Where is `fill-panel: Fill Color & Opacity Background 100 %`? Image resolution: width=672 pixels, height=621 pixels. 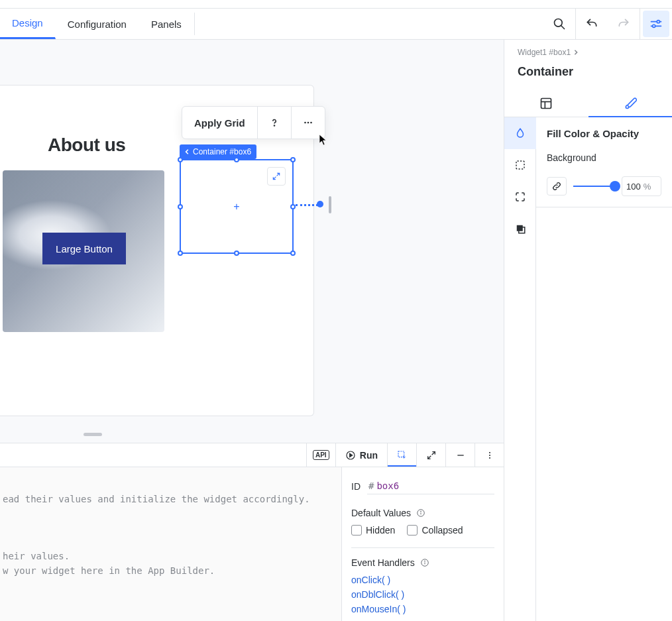
fill-panel: Fill Color & Opacity Background 100 % is located at coordinates (604, 162).